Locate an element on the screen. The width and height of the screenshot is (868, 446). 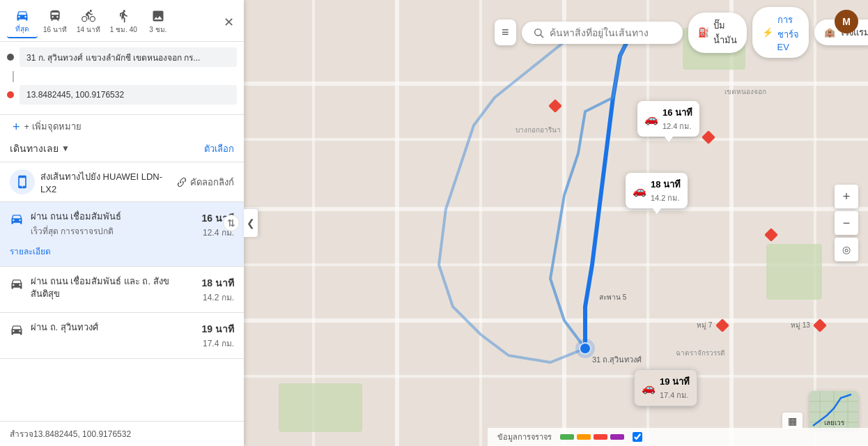
travel-mode-transit: 16 นาที is located at coordinates (55, 22).